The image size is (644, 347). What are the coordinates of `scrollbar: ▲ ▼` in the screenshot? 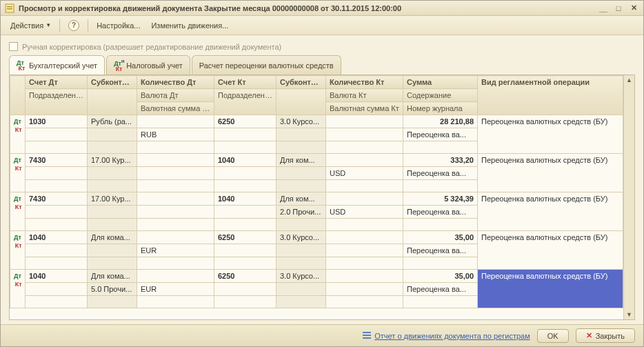 It's located at (629, 197).